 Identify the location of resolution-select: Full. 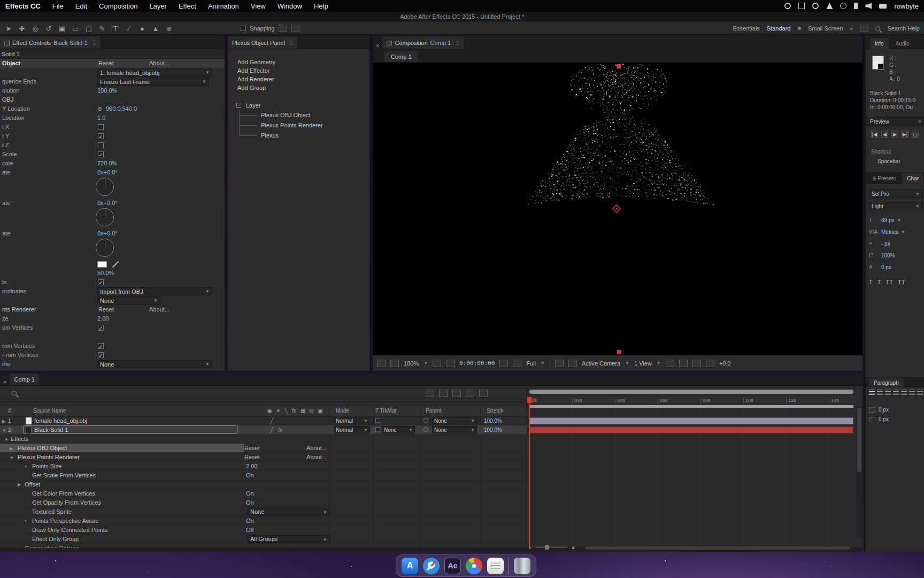
(531, 363).